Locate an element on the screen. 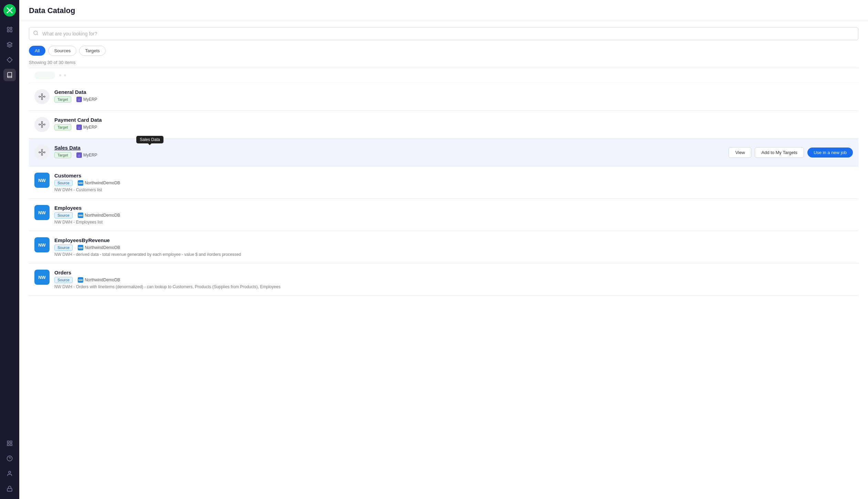 Image resolution: width=868 pixels, height=499 pixels. sidebar-item-catalog is located at coordinates (10, 75).